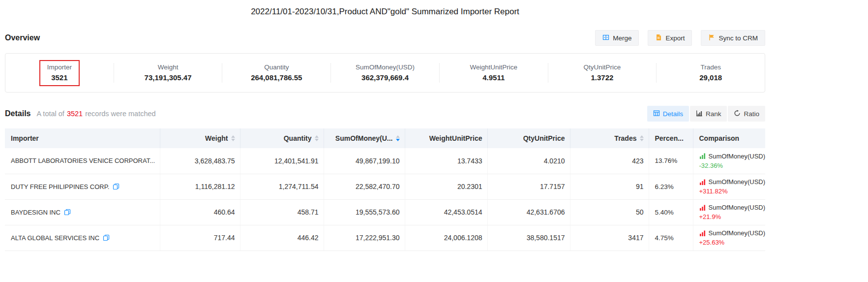  I want to click on quantity-cell: 446.42, so click(282, 238).